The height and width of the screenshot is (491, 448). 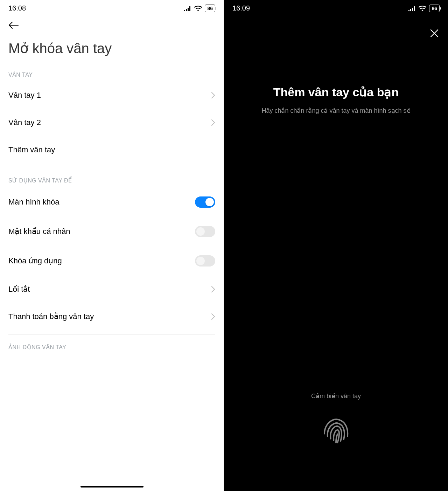 I want to click on status-bar: 16:08 86, so click(x=112, y=8).